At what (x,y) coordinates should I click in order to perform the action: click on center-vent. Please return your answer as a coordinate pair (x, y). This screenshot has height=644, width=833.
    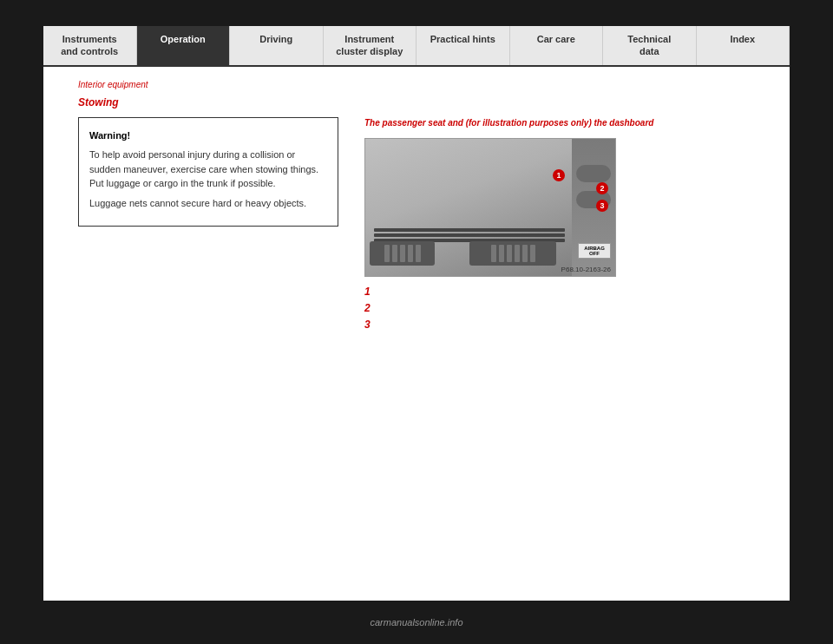
    Looking at the image, I should click on (513, 253).